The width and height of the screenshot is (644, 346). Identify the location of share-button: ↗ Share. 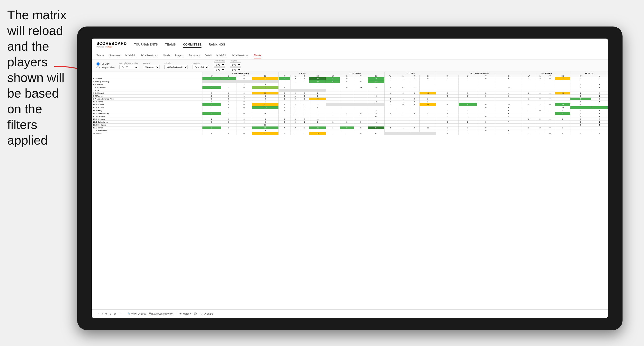
(208, 314).